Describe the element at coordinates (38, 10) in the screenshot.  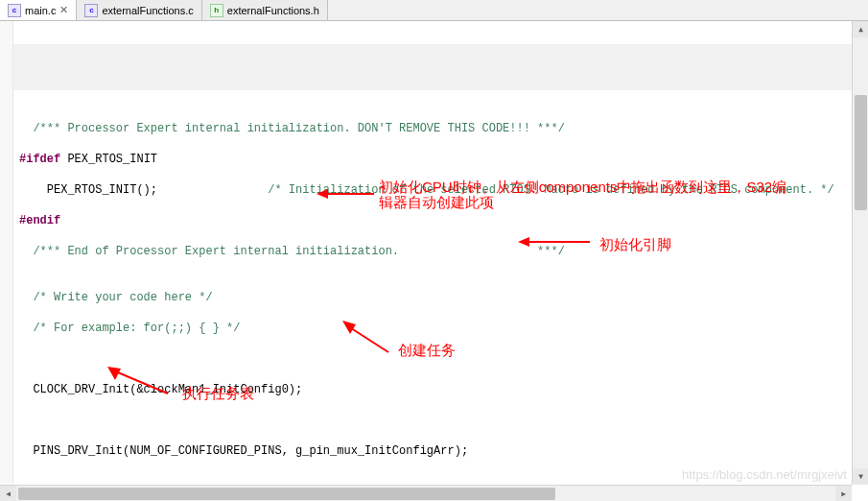
I see `tab-main-c: c main.c ✕` at that location.